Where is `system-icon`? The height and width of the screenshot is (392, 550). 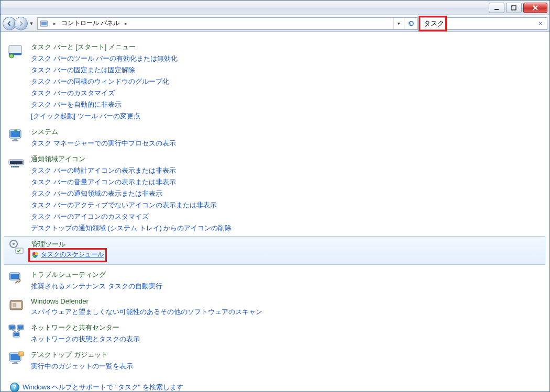
system-icon is located at coordinates (16, 136).